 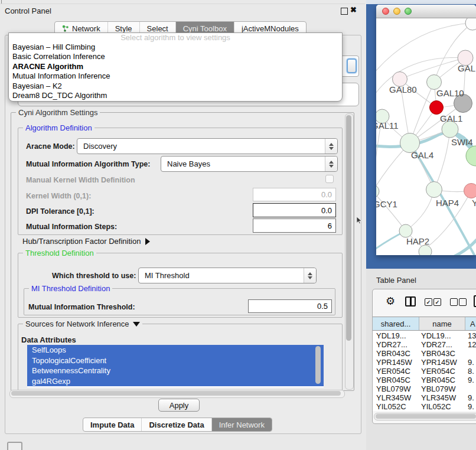 I want to click on network-window-titlebar, so click(x=426, y=12).